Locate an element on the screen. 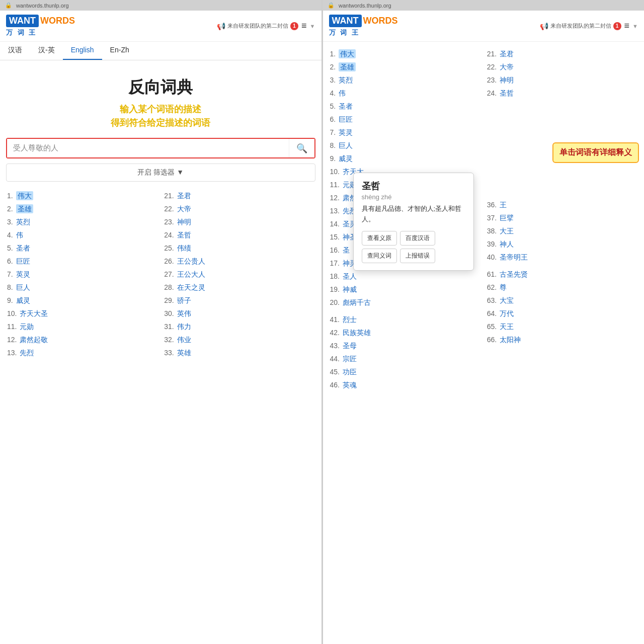 The image size is (644, 644). callout-banner: 单击词语有详细释义 is located at coordinates (596, 153).